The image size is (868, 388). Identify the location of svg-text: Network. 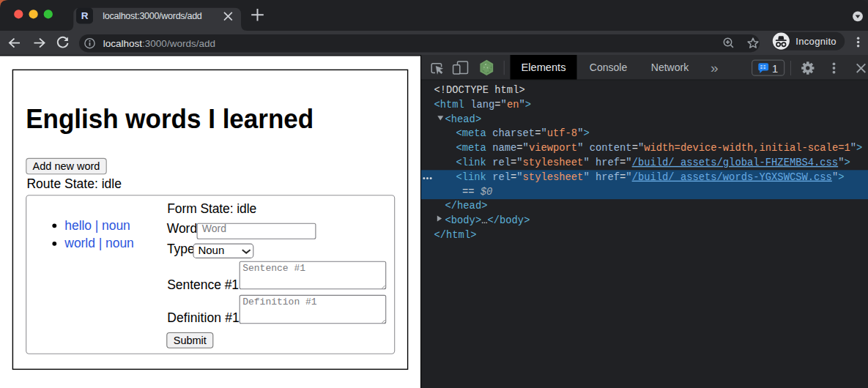
(670, 67).